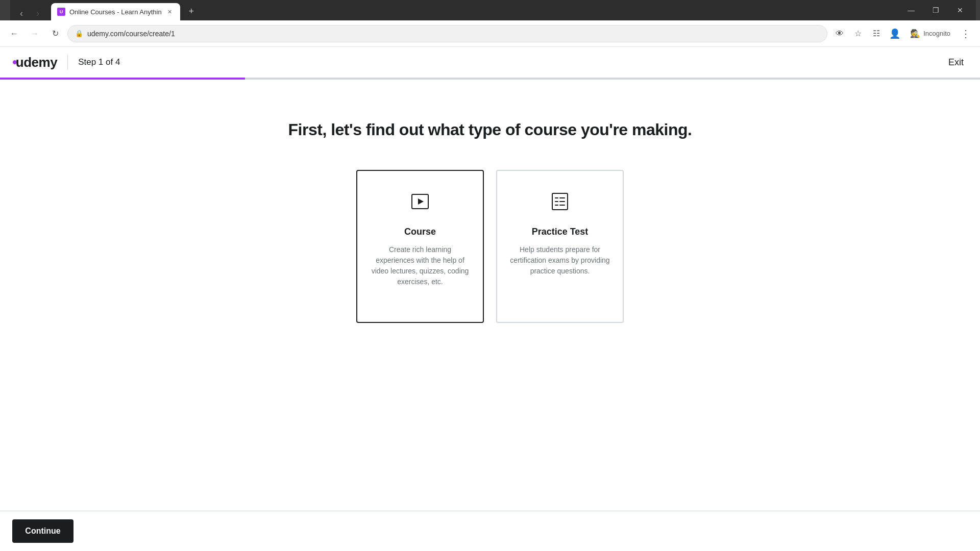  I want to click on reload-button: ↻, so click(55, 34).